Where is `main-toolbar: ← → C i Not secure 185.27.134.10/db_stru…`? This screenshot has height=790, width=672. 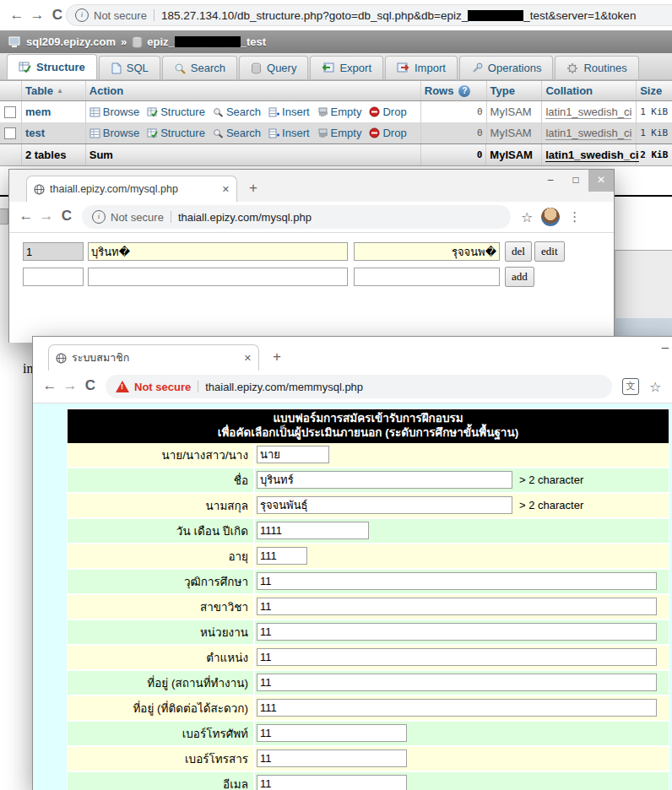
main-toolbar: ← → C i Not secure 185.27.134.10/db_stru… is located at coordinates (336, 15).